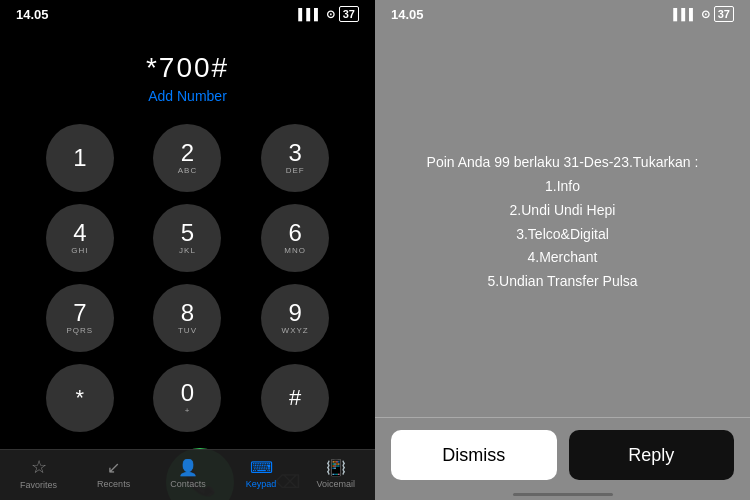 The width and height of the screenshot is (750, 500). Describe the element at coordinates (187, 398) in the screenshot. I see `key-0: 0+` at that location.